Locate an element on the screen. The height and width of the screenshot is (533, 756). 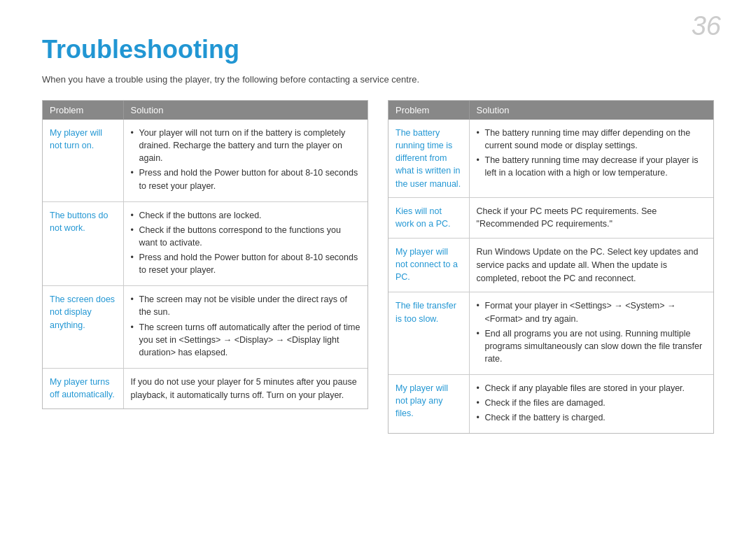
problem-cell: My player turns off automatically. is located at coordinates (83, 388).